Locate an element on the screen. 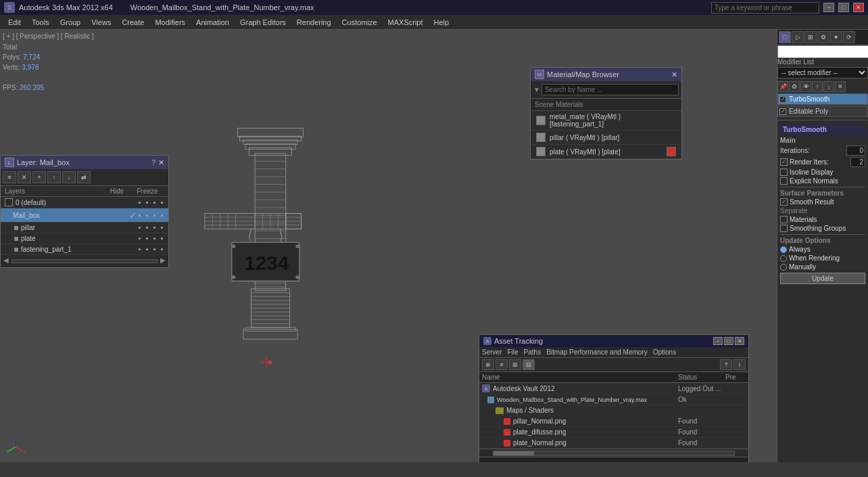 This screenshot has width=868, height=477. asset-row-vault: A Autodesk Vault 2012 Logged Out ... is located at coordinates (614, 388).